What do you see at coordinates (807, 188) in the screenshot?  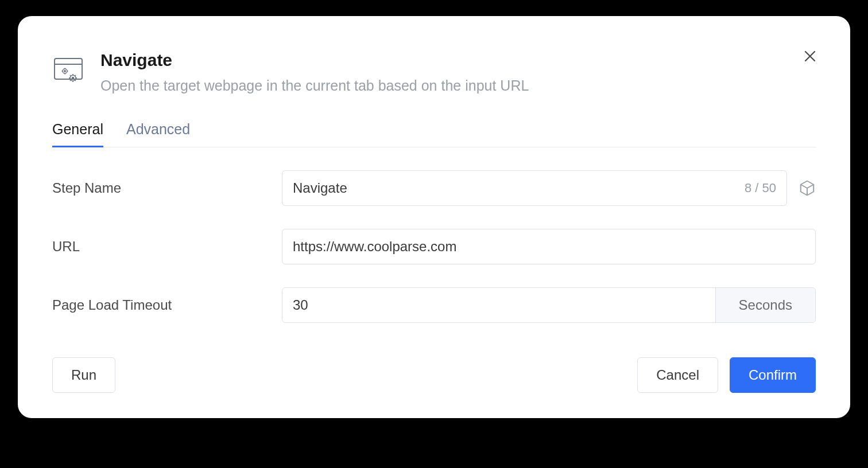 I see `variable-picker-button` at bounding box center [807, 188].